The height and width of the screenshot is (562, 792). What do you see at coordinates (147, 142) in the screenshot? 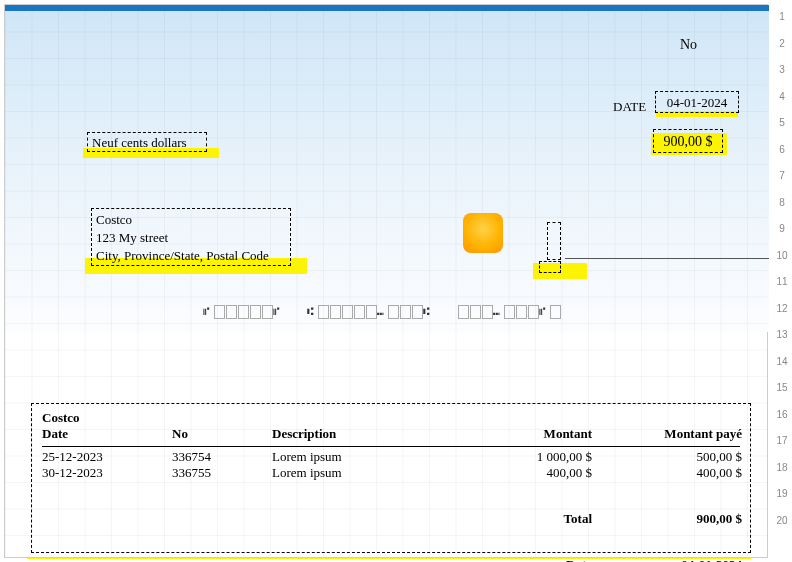
I see `amount-words-field: Neuf cents dollars` at bounding box center [147, 142].